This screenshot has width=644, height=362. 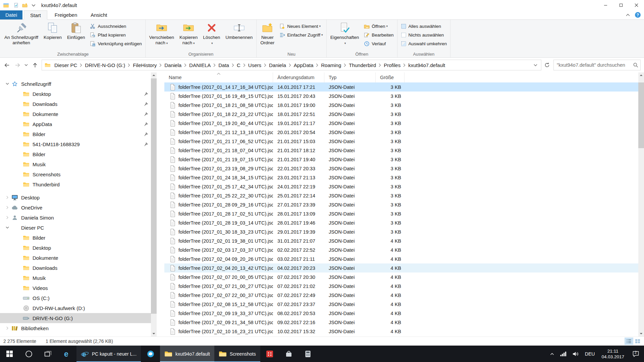 I want to click on tab-datei: Datei, so click(x=11, y=15).